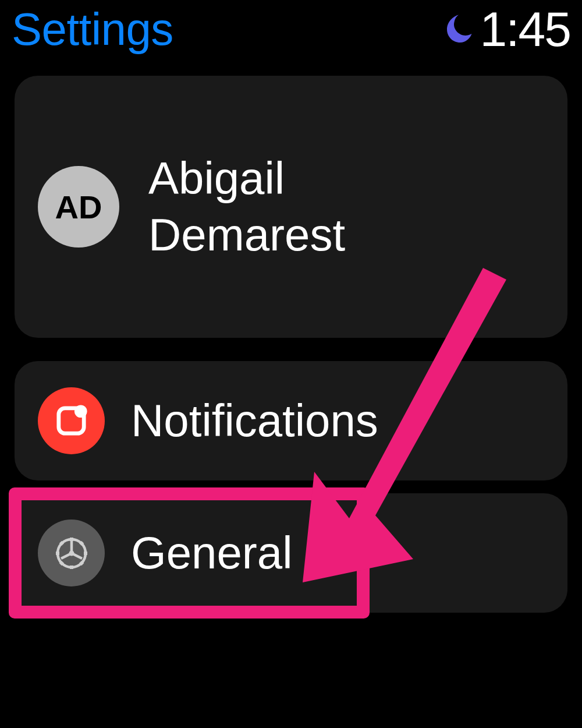  What do you see at coordinates (79, 207) in the screenshot?
I see `avatar-initials: AD` at bounding box center [79, 207].